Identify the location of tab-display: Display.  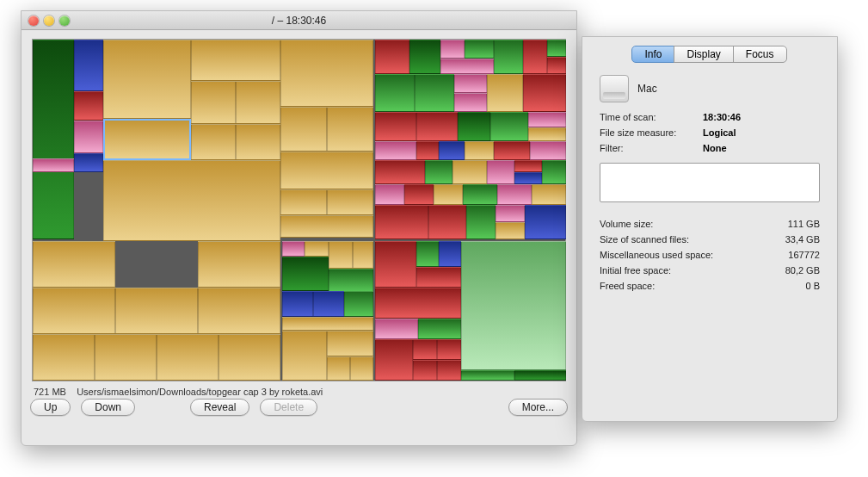
(704, 54).